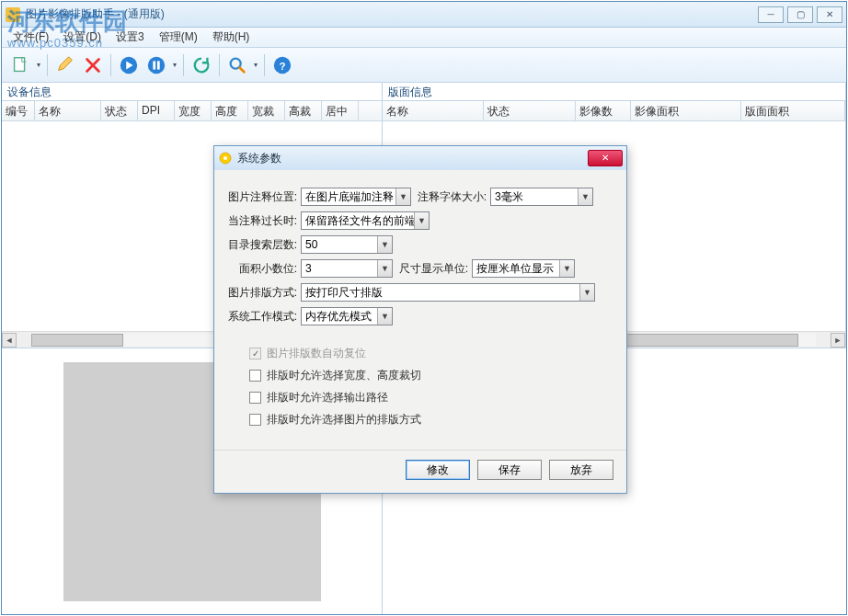 This screenshot has width=848, height=616. Describe the element at coordinates (347, 316) in the screenshot. I see `select-system-mode: 内存优先模式 ▼` at that location.